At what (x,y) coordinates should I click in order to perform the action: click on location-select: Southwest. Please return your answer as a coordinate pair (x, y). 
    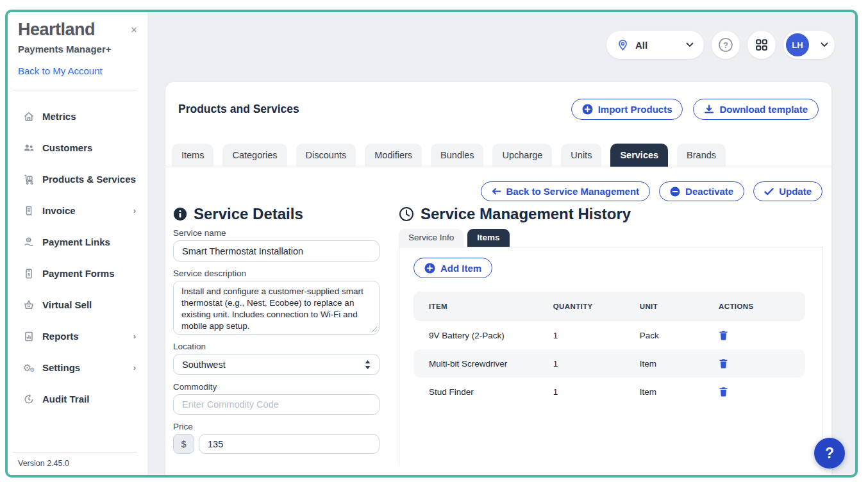
    Looking at the image, I should click on (276, 364).